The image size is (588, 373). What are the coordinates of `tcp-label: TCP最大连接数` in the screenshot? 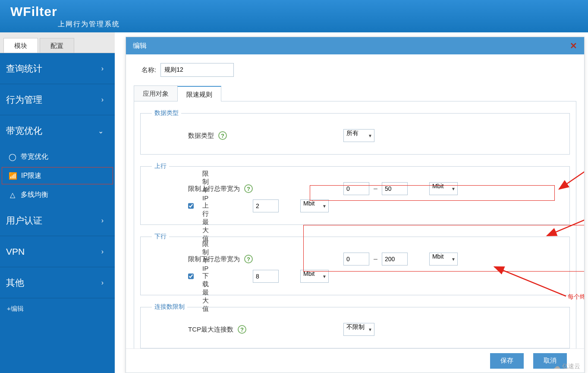 It's located at (211, 330).